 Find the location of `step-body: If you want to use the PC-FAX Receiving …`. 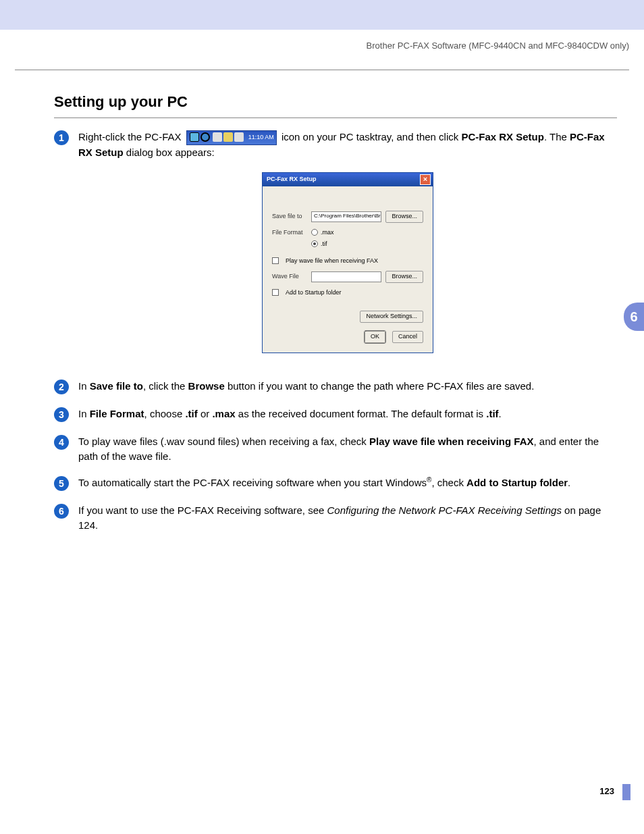

step-body: If you want to use the PC-FAX Receiving … is located at coordinates (348, 518).